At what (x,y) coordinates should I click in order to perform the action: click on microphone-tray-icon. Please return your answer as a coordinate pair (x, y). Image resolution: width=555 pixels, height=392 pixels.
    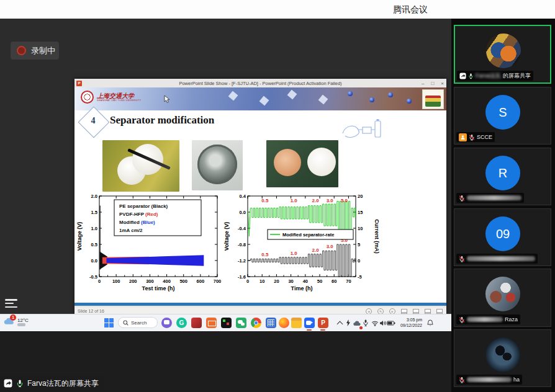
    Looking at the image, I should click on (366, 323).